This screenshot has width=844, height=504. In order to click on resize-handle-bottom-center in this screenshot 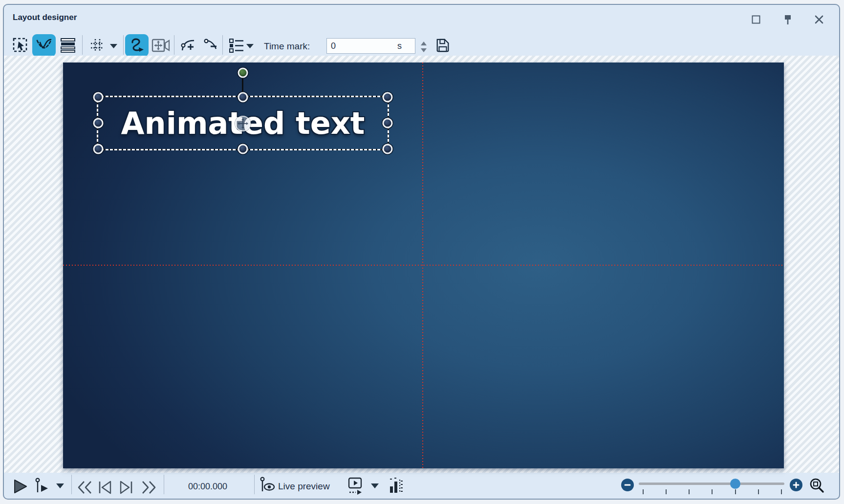, I will do `click(243, 149)`.